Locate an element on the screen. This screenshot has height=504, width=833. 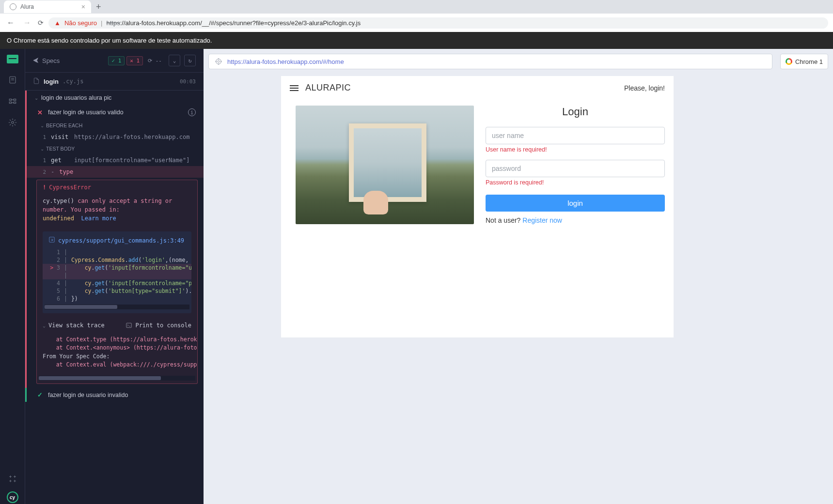
spec-title-row: login.cy.js 00:03 is located at coordinates (114, 81).